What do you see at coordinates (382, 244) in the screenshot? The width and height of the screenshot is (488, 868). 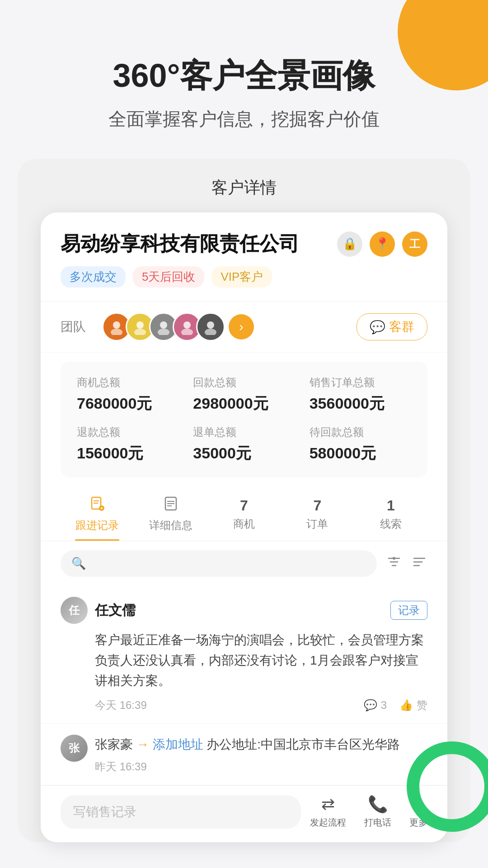 I see `company-icons: 🔒 📍 工` at bounding box center [382, 244].